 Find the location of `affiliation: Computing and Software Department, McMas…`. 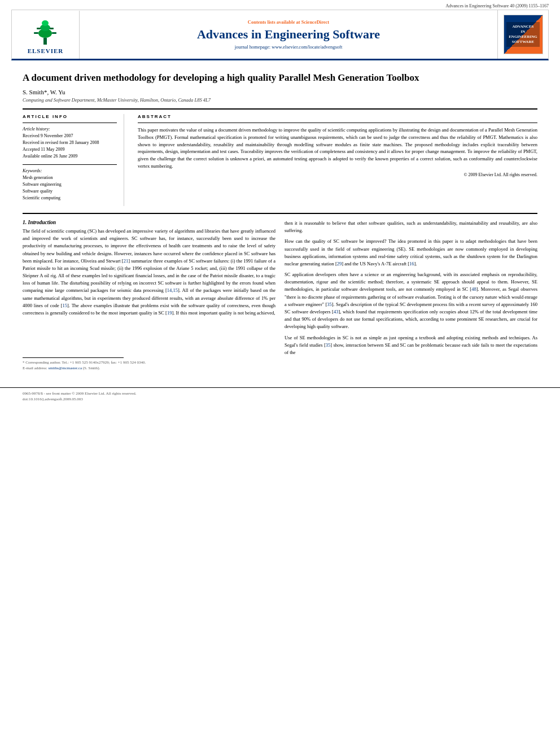

affiliation: Computing and Software Department, McMas… is located at coordinates (280, 100).